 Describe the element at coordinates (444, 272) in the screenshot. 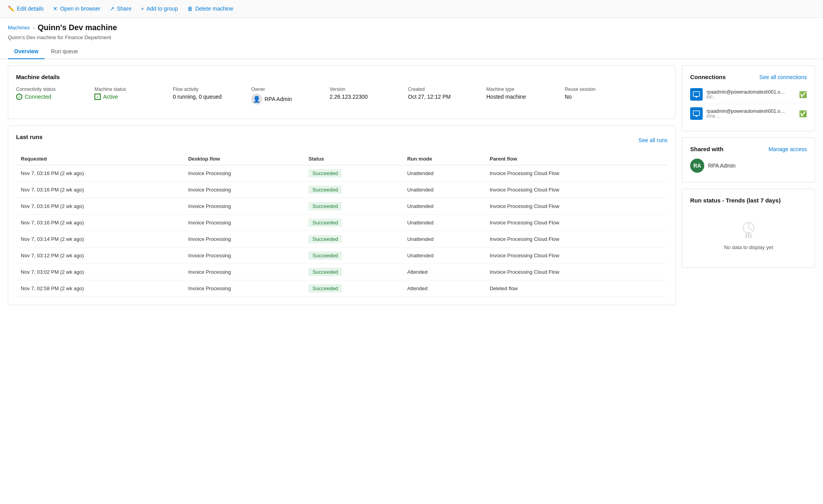

I see `cell-run-mode: Attended` at that location.